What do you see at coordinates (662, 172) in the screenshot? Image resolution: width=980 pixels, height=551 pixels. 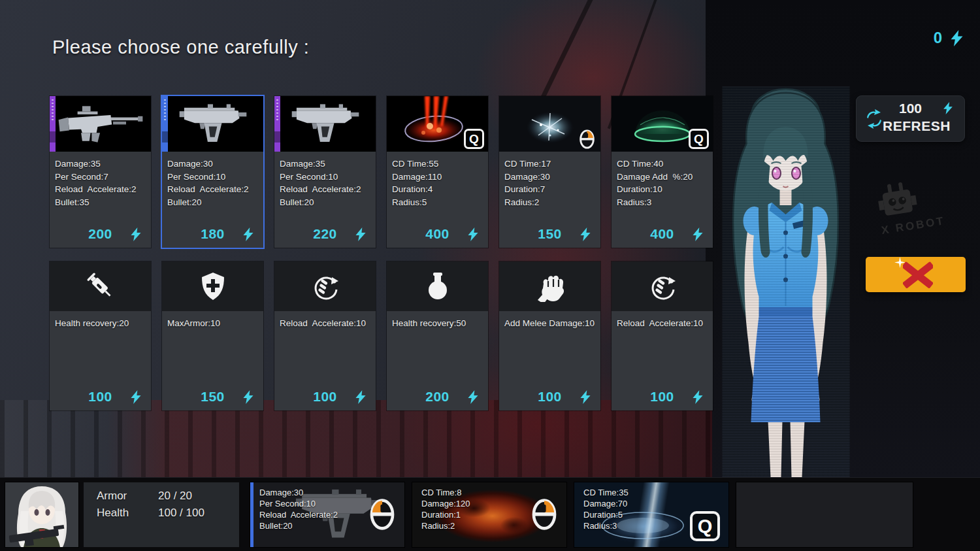 I see `shop-card: QCD Time:40Damage Add %:20Duration:10Rad…` at bounding box center [662, 172].